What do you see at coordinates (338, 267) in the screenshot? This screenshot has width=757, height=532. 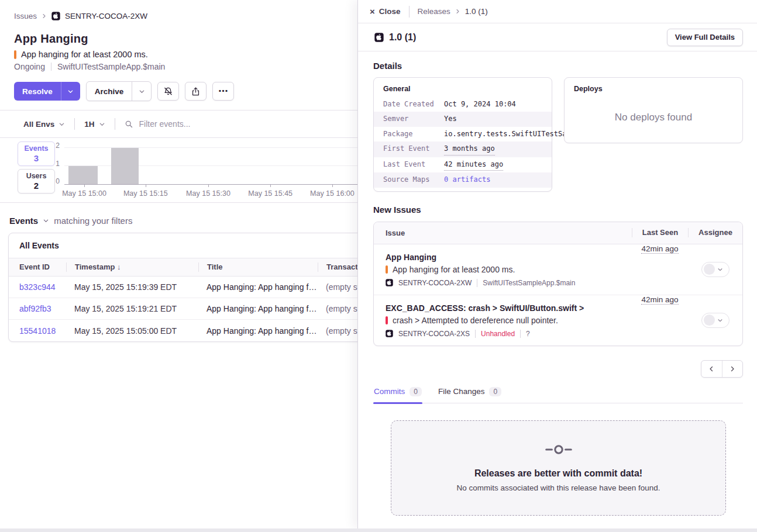 I see `column-header-transaction: Transaction` at bounding box center [338, 267].